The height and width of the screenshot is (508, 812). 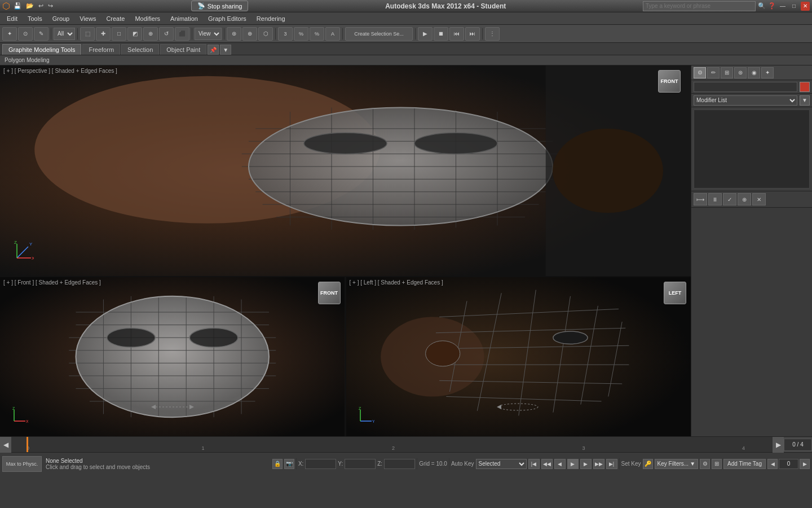 I want to click on menu-modifiers: Modifiers, so click(x=148, y=19).